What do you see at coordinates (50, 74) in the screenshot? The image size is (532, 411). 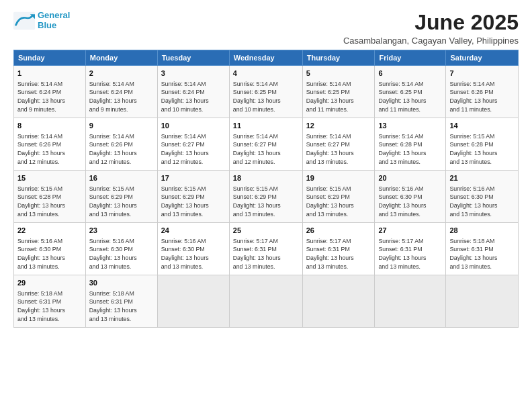 I see `day-number: 1` at bounding box center [50, 74].